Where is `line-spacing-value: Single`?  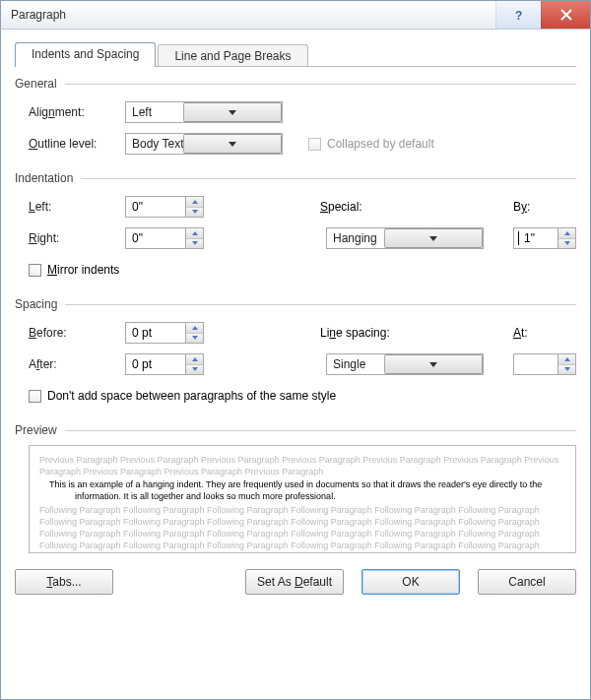
line-spacing-value: Single is located at coordinates (356, 364).